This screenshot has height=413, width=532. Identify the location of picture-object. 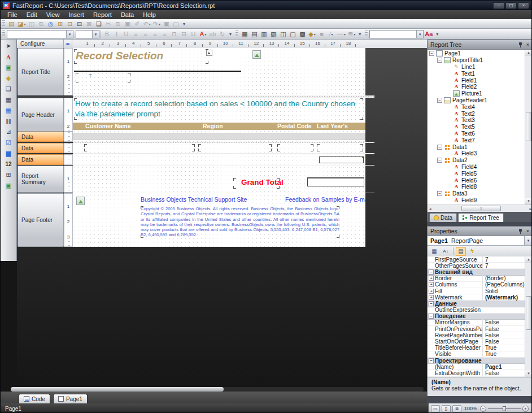
(80, 201).